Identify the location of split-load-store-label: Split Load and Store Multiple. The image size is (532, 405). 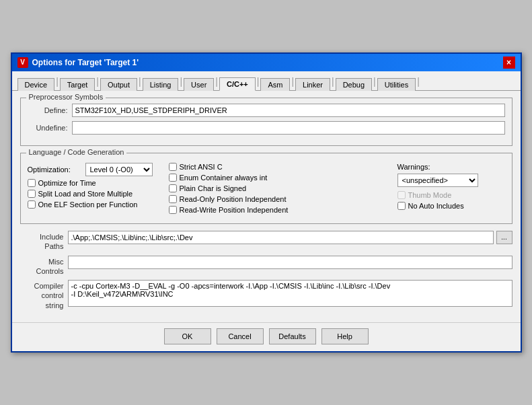
(86, 194).